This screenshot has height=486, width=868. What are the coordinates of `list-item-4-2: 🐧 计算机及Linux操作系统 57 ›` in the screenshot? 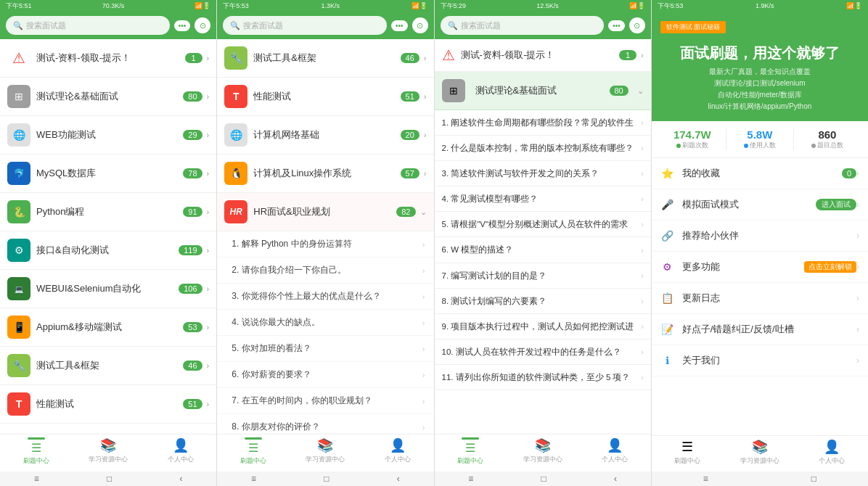 It's located at (325, 174).